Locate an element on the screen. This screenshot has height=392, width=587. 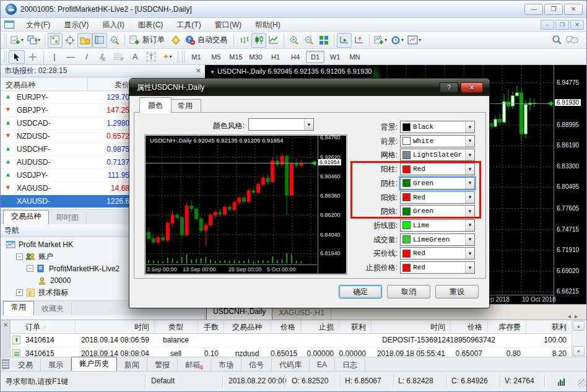
crosshair-tool is located at coordinates (33, 57).